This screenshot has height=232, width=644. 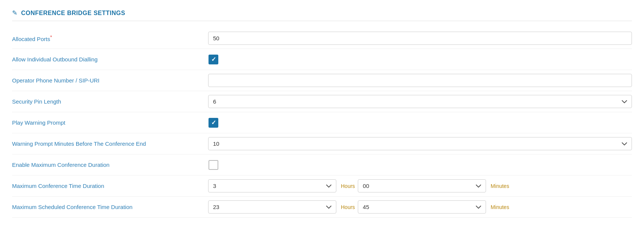 I want to click on enable-max-duration-row: Enable Maximum Conference Duration, so click(x=322, y=165).